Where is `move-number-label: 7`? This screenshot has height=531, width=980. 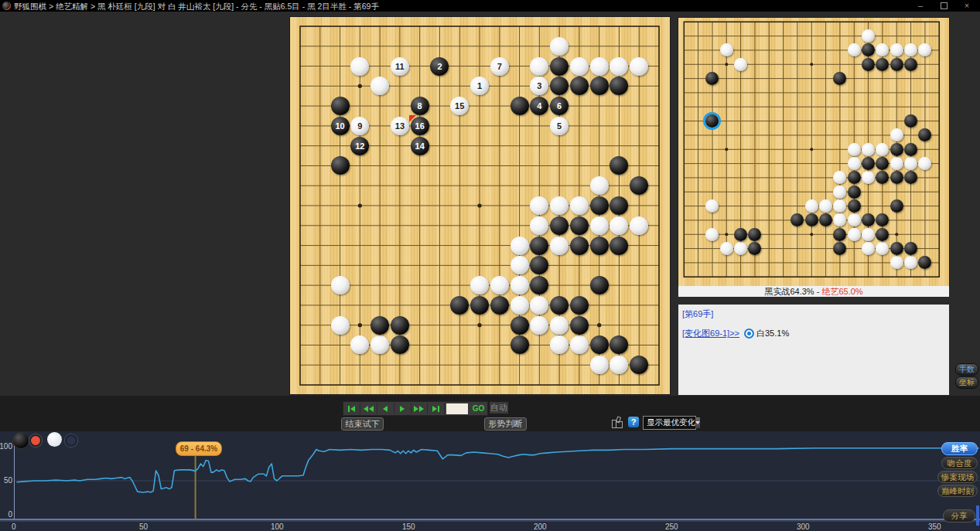 move-number-label: 7 is located at coordinates (500, 66).